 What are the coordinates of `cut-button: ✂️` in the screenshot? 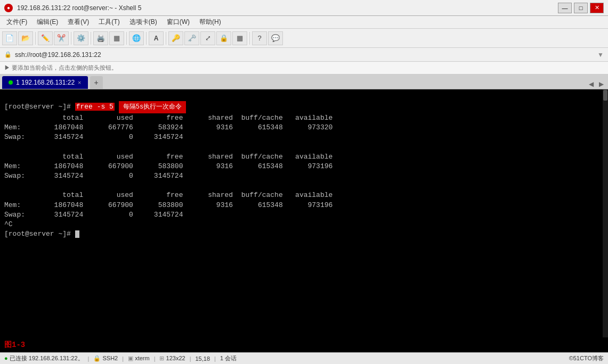 It's located at (61, 38).